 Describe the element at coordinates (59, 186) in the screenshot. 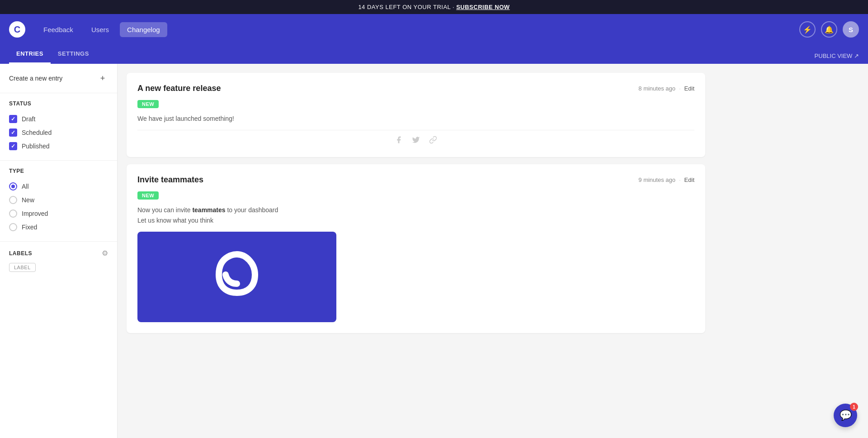

I see `type-all: All` at that location.